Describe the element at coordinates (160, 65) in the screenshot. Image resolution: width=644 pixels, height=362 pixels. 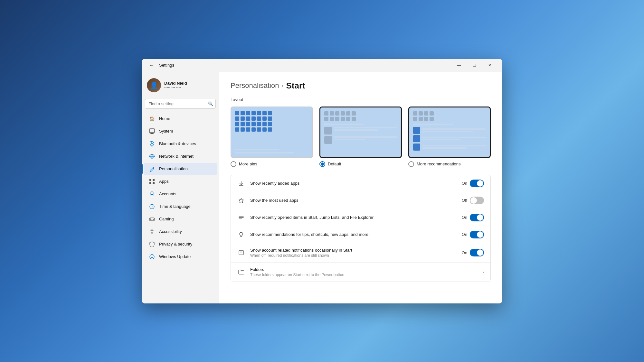
I see `titlebar-left: ← Settings` at that location.